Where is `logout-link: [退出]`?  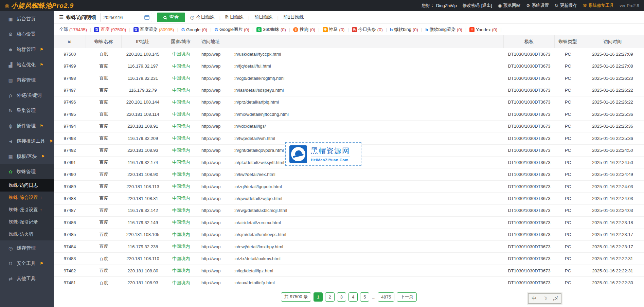 logout-link: [退出] is located at coordinates (487, 5).